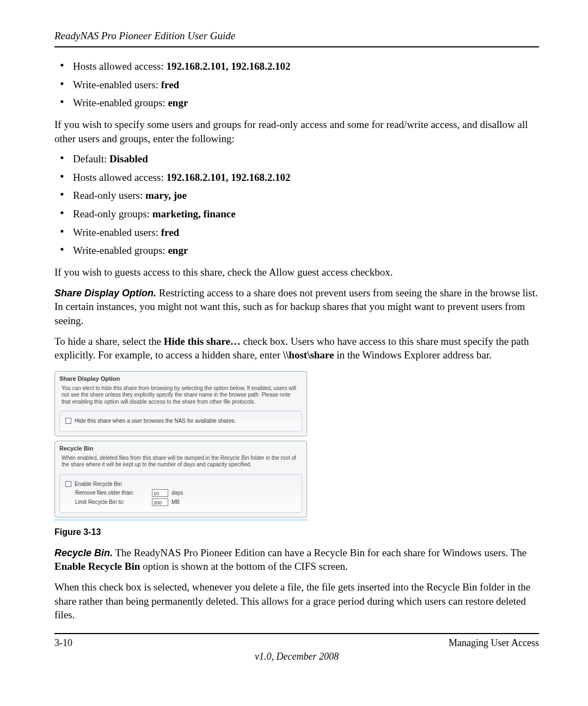  What do you see at coordinates (297, 349) in the screenshot?
I see `paragraph: To hide a share, select the Hide this sh…` at bounding box center [297, 349].